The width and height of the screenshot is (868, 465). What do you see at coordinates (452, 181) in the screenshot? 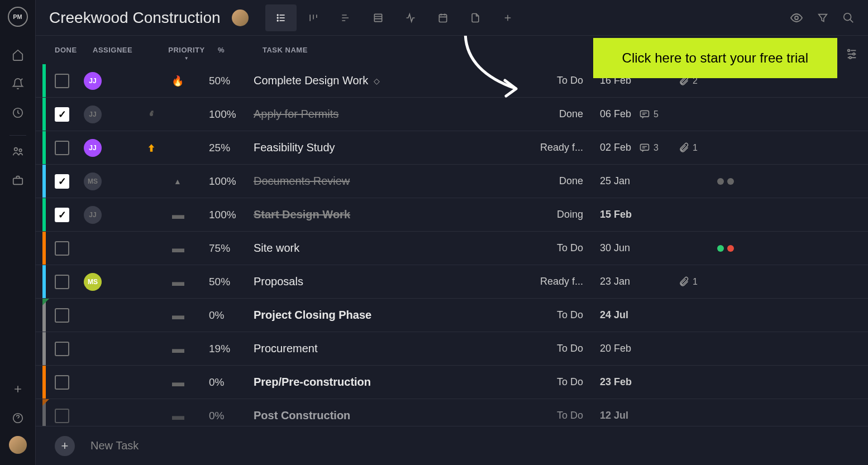
I see `task-row: MS▲100%Documents ReviewDone25 Jan` at bounding box center [452, 181].